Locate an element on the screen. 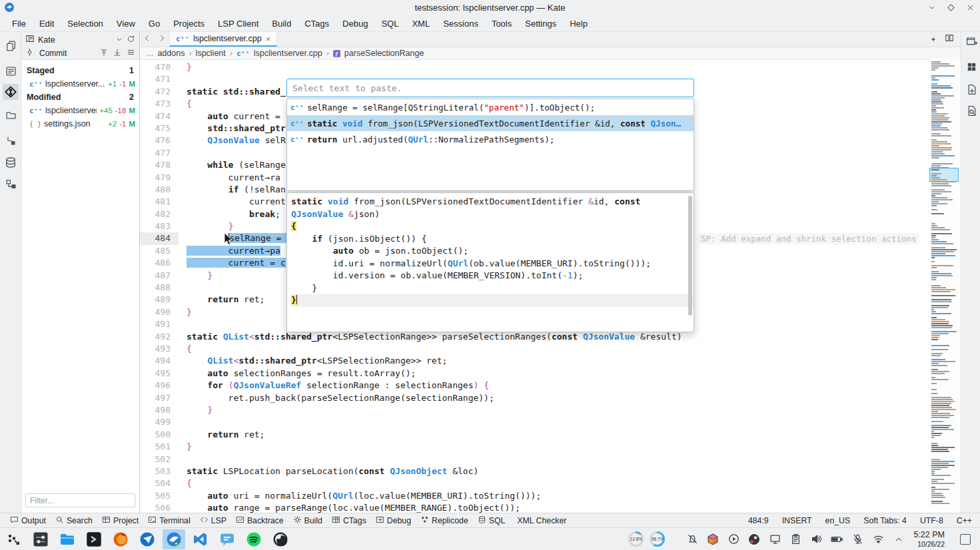  breadcrumb-item-lspclient: lspclient is located at coordinates (211, 53).